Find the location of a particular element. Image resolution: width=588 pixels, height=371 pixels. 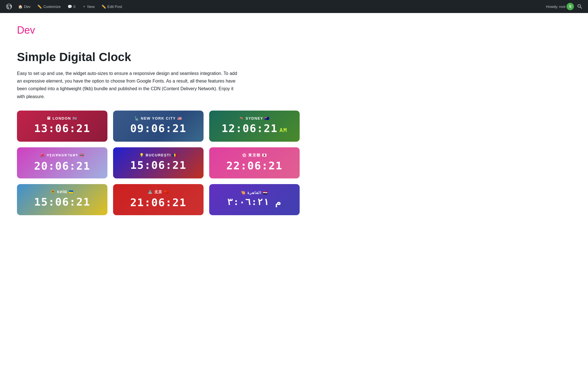

clock-time-bangkok: 20:06:21 is located at coordinates (62, 166).